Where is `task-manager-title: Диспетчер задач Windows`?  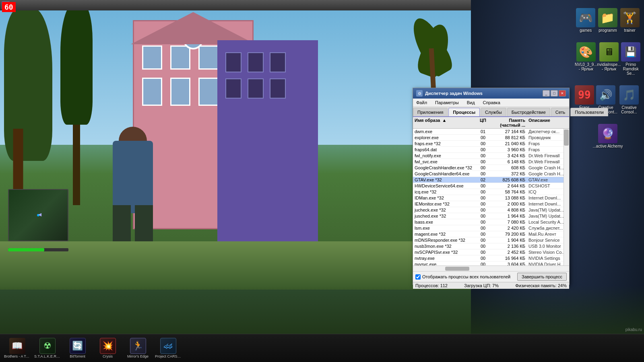
task-manager-title: Диспетчер задач Windows is located at coordinates (454, 93).